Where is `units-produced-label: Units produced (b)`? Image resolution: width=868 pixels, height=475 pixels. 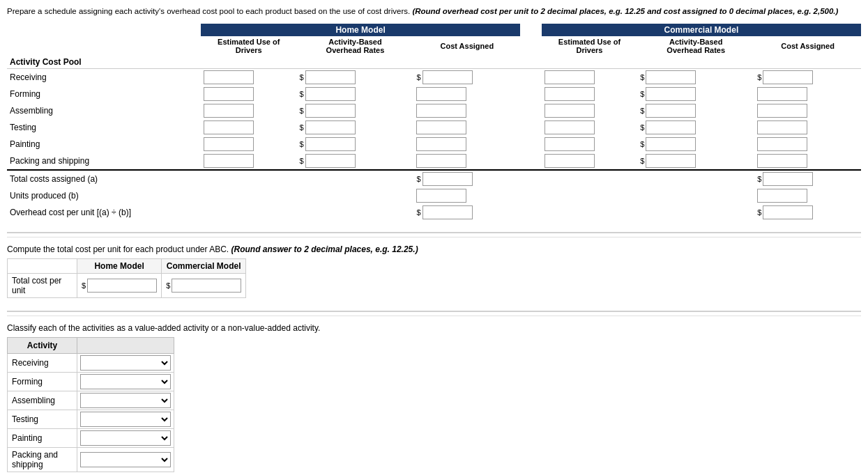
units-produced-label: Units produced (b) is located at coordinates (104, 196).